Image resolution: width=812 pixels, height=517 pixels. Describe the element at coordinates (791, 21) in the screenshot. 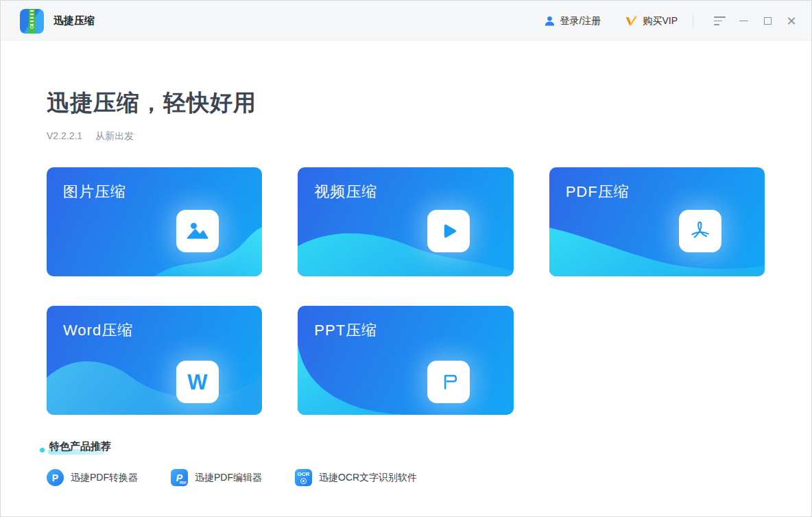

I see `close-button: ✕` at that location.